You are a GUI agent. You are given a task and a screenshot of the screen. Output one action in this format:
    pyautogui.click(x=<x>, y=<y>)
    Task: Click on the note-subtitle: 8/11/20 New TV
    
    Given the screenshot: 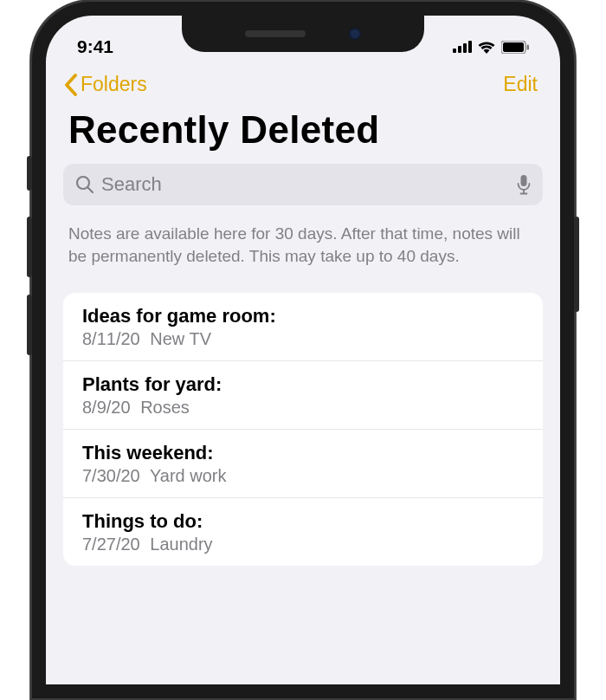 What is the action you would take?
    pyautogui.click(x=303, y=340)
    